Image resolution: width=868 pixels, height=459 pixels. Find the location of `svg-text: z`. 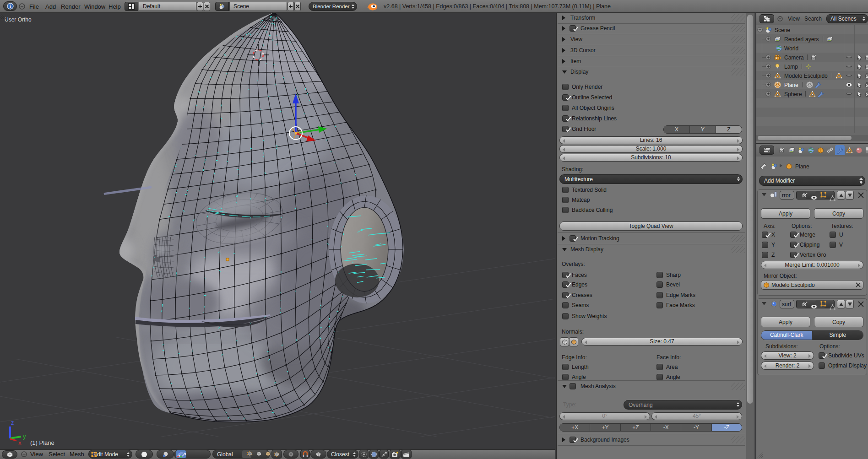

svg-text: z is located at coordinates (13, 423).